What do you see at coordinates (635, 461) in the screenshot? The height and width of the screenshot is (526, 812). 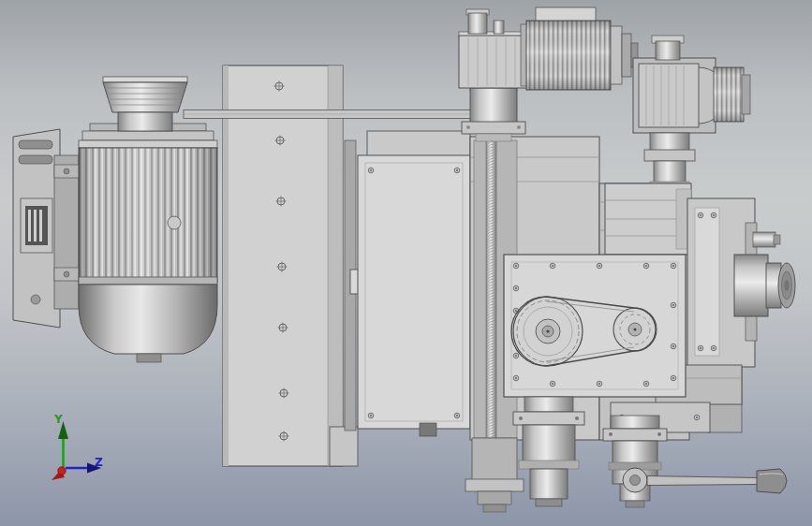 I see `bottom-bearing-stack-right` at bounding box center [635, 461].